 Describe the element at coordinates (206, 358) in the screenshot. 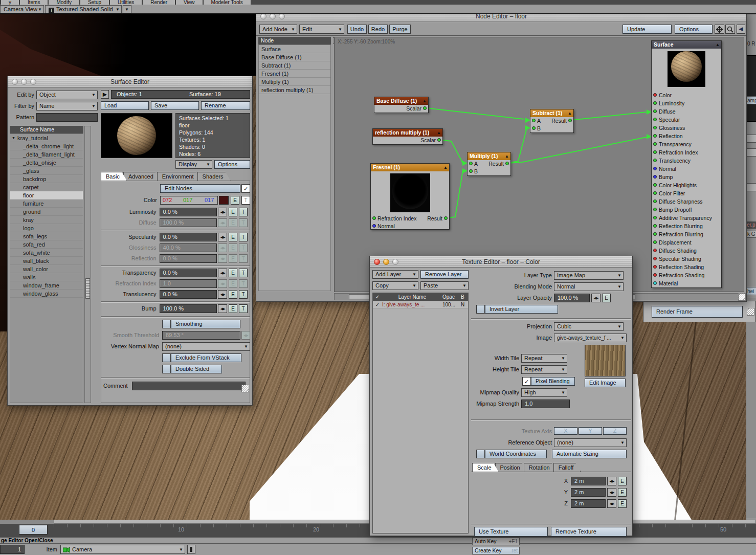

I see `exclude-vstack-button: Exclude From VStack` at that location.